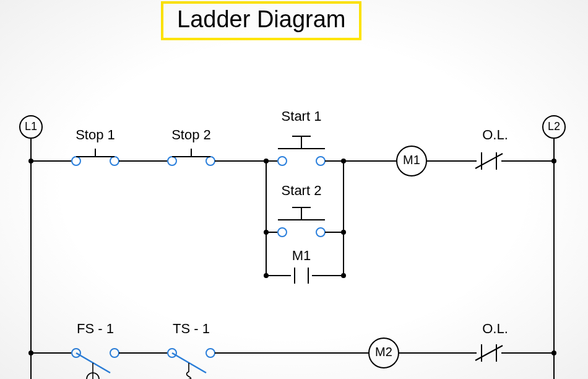 This screenshot has height=379, width=588. Describe the element at coordinates (302, 191) in the screenshot. I see `start2-label: Start 2` at that location.